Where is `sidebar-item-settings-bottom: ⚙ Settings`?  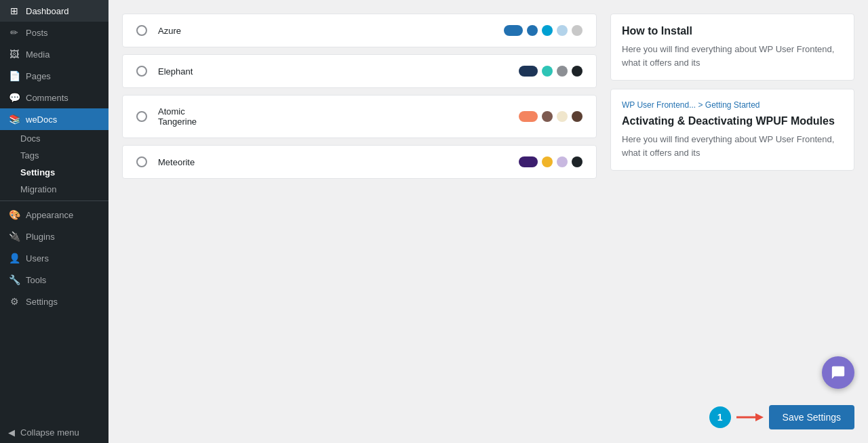
sidebar-item-settings-bottom: ⚙ Settings is located at coordinates (54, 301).